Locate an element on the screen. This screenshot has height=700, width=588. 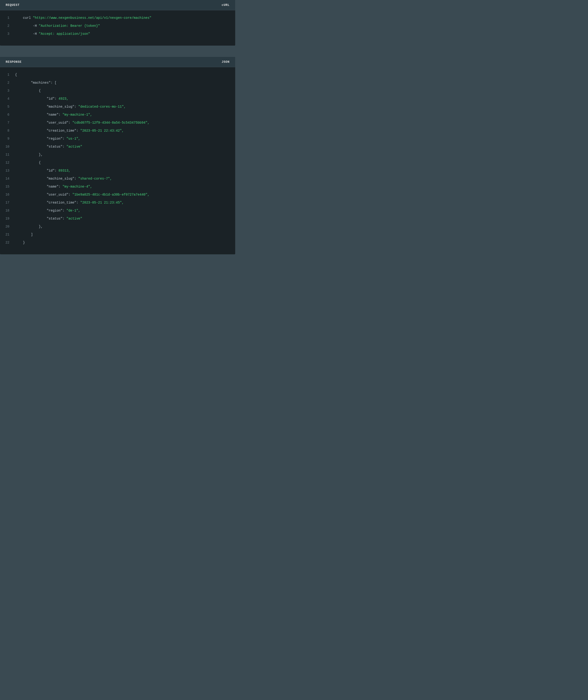
response-content-14: "machine_slug": "shared-cores-7", is located at coordinates (63, 179).